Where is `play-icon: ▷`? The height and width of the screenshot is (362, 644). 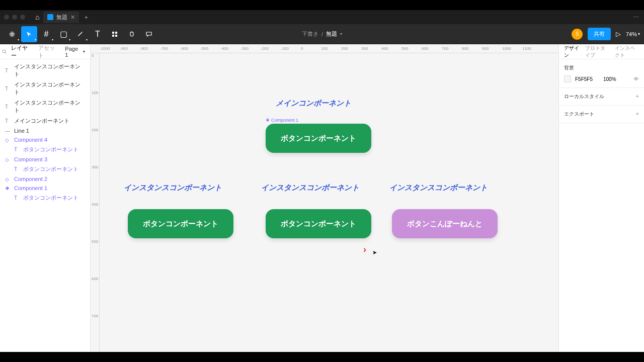 play-icon: ▷ is located at coordinates (618, 34).